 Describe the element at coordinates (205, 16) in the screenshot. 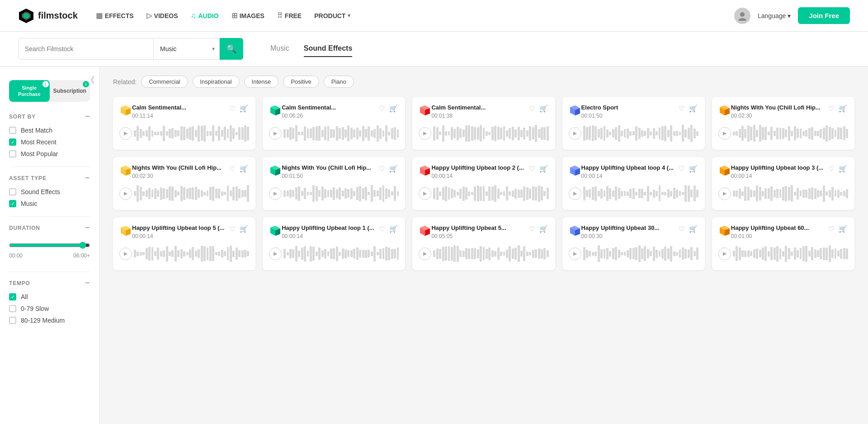

I see `nav-audio: ♫ AUDIO` at that location.